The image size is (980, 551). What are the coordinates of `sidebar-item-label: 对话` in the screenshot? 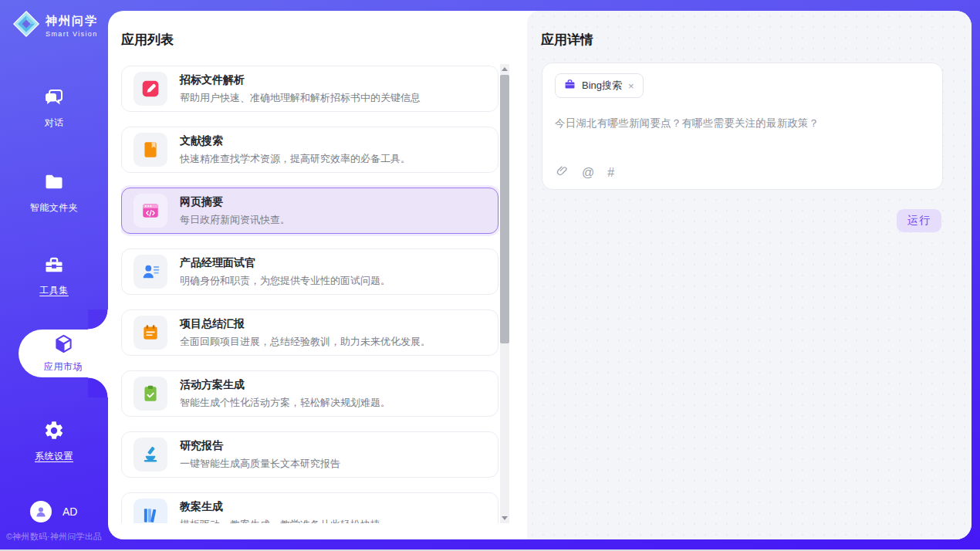 It's located at (54, 123).